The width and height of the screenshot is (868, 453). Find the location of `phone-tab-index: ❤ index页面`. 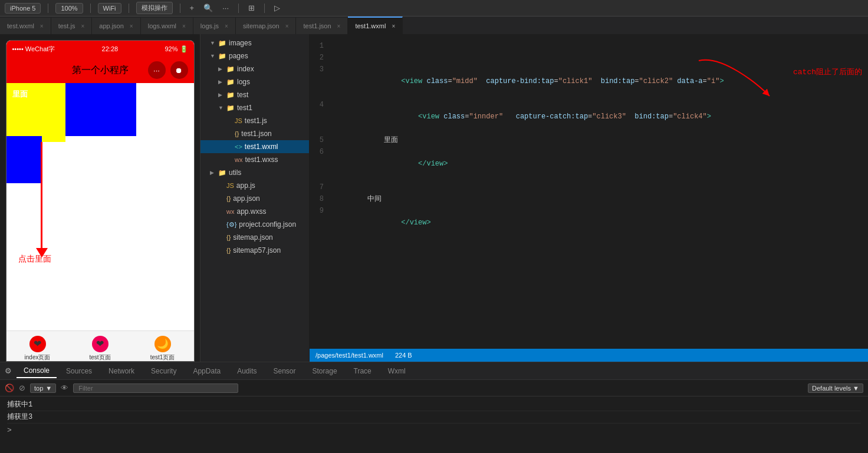

phone-tab-index: ❤ index页面 is located at coordinates (38, 346).